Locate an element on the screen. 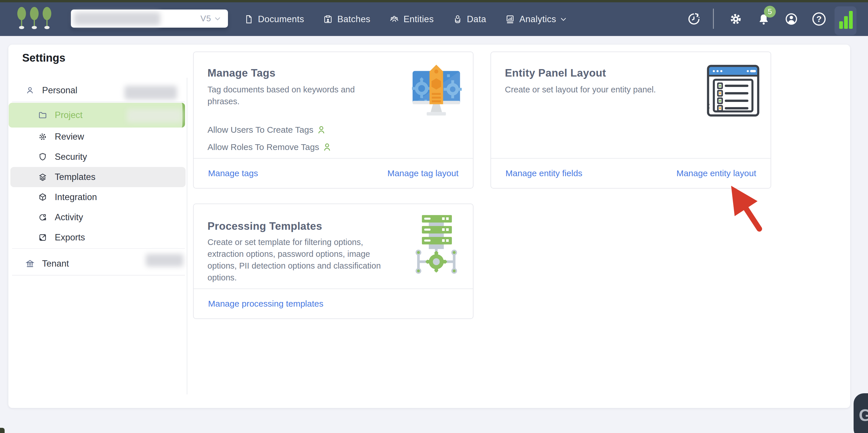 The height and width of the screenshot is (433, 868). corner-widget is located at coordinates (2, 430).